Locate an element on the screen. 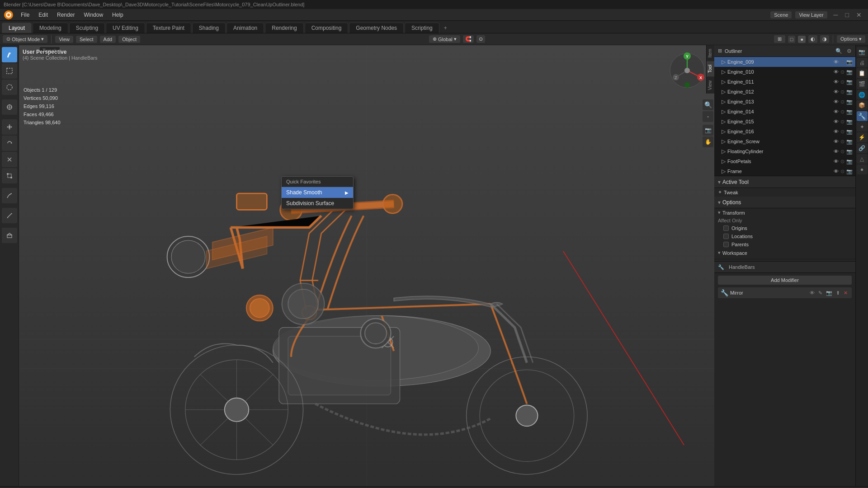 The height and width of the screenshot is (488, 868). tab-scripting: Scripting is located at coordinates (422, 28).